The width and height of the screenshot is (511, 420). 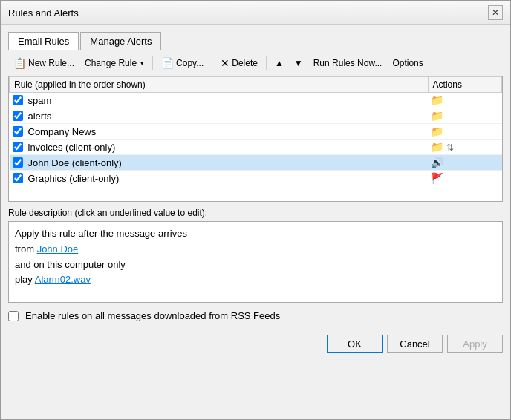 What do you see at coordinates (44, 63) in the screenshot?
I see `new-rule-button: 📋 New Rule...` at bounding box center [44, 63].